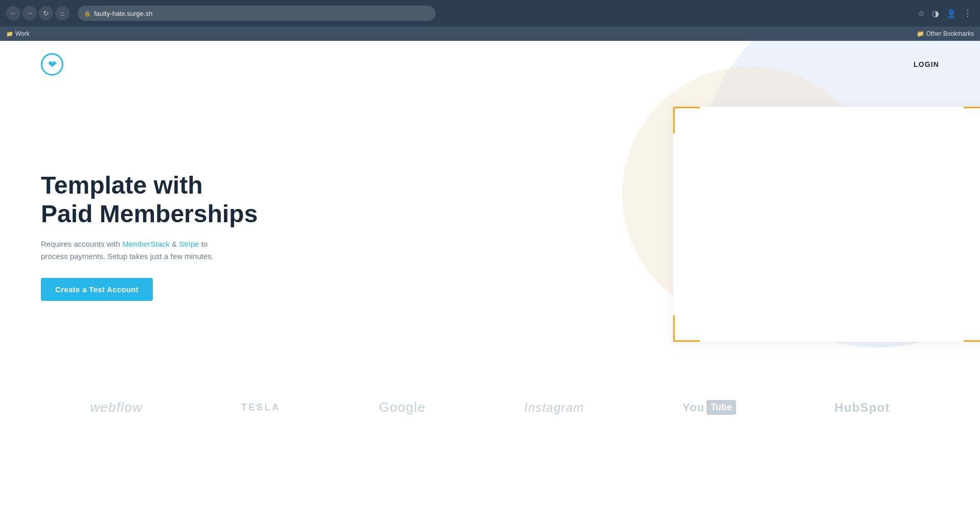 This screenshot has height=517, width=980. What do you see at coordinates (189, 244) in the screenshot?
I see `stripe-link: Stripe` at bounding box center [189, 244].